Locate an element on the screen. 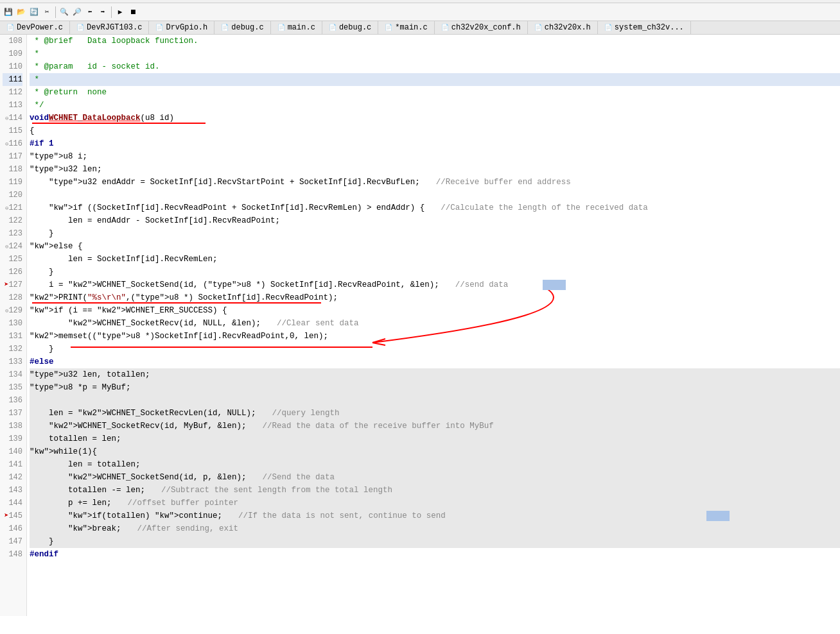 This screenshot has height=634, width=840. code-line-144: p += len;//offset buffer pointer is located at coordinates (435, 503).